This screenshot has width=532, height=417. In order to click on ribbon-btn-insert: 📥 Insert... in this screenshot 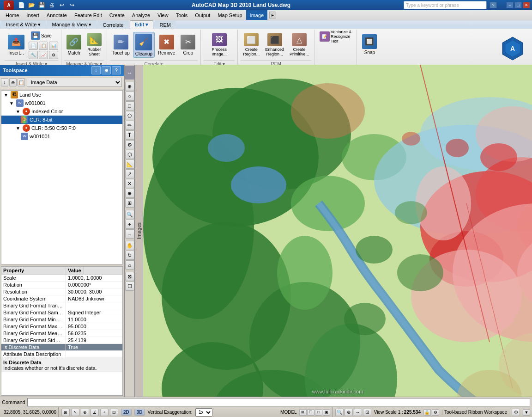, I will do `click(16, 45)`.